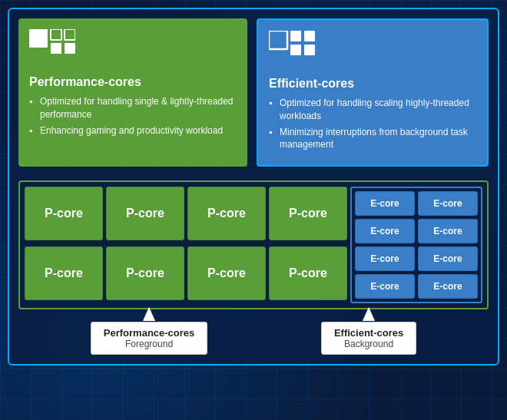  I want to click on e-core-grid: E-core E-core E-core E-core E-core E-cor…, so click(416, 245).